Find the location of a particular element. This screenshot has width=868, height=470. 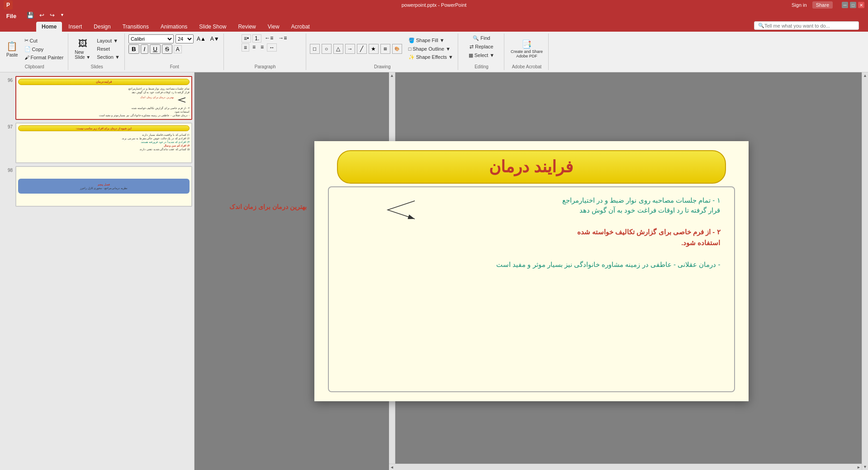

tab-insert: Insert is located at coordinates (75, 27).